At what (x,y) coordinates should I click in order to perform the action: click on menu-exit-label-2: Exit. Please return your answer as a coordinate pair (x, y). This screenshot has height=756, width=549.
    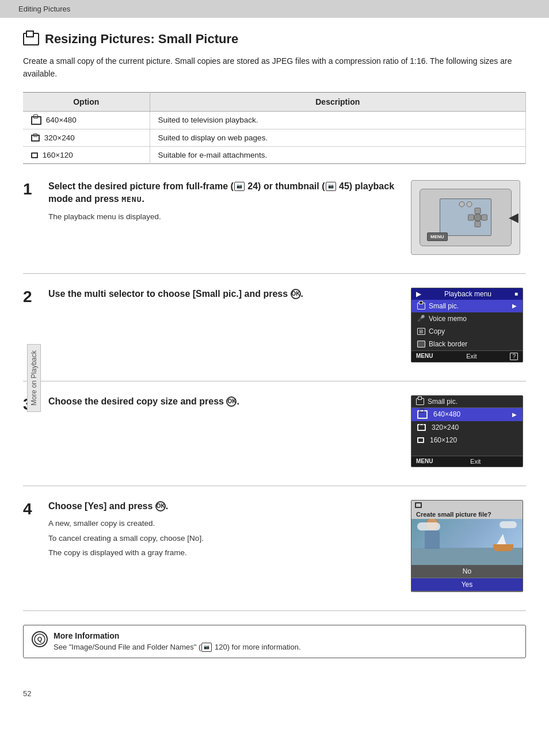
    Looking at the image, I should click on (475, 461).